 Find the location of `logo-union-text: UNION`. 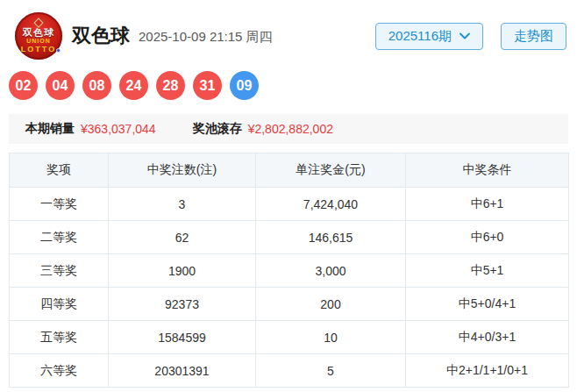

logo-union-text: UNION is located at coordinates (39, 41).